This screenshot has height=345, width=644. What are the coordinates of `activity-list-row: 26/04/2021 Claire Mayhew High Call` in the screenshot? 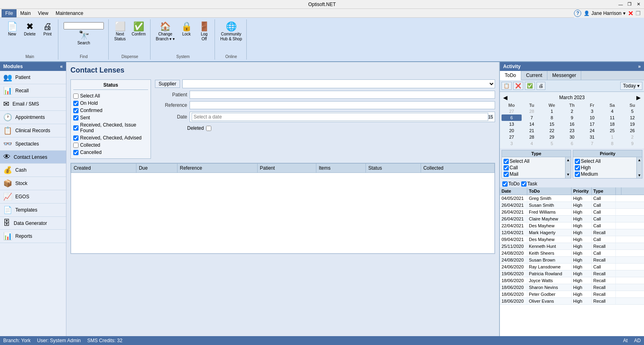 It's located at (572, 219).